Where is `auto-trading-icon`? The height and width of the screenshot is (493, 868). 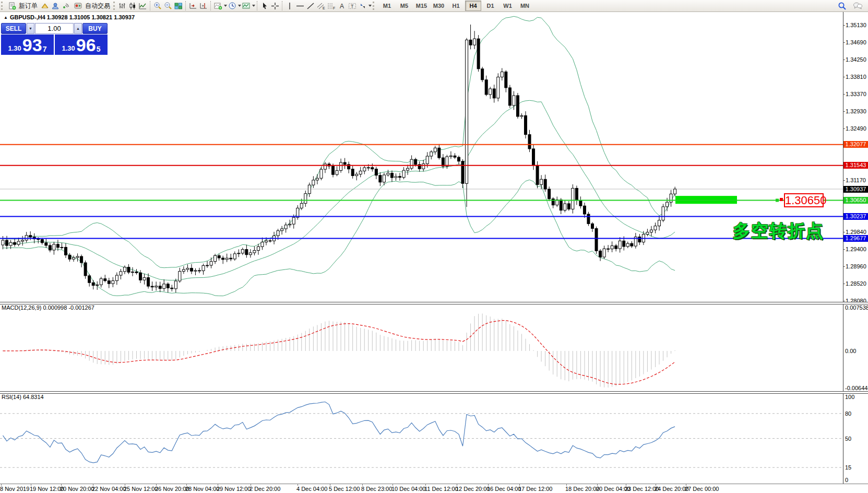
auto-trading-icon is located at coordinates (78, 6).